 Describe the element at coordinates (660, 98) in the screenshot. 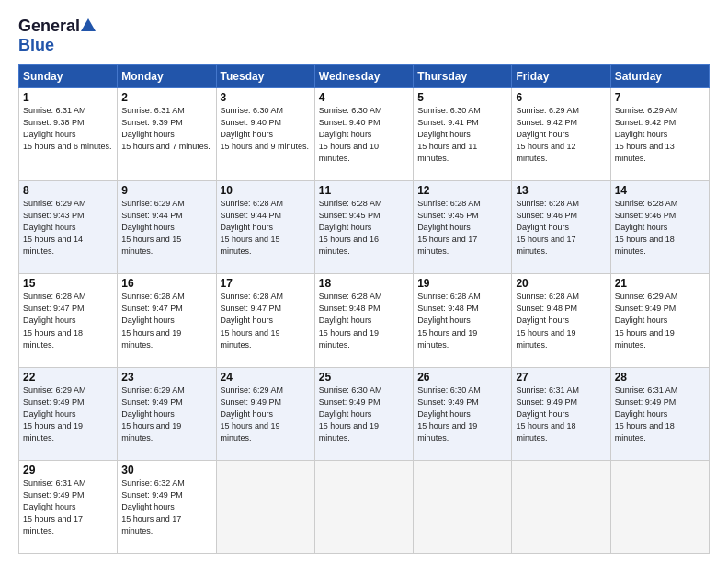

I see `day-number: 7` at that location.